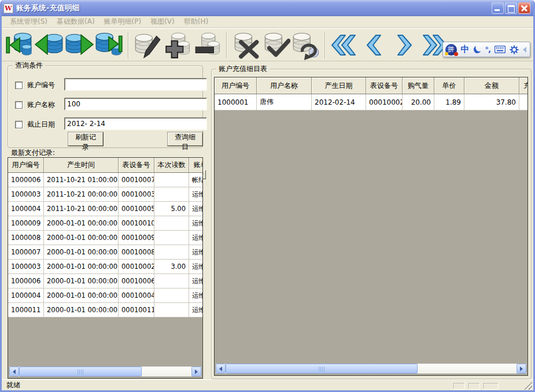  I want to click on table-cell: 5.00, so click(172, 209).